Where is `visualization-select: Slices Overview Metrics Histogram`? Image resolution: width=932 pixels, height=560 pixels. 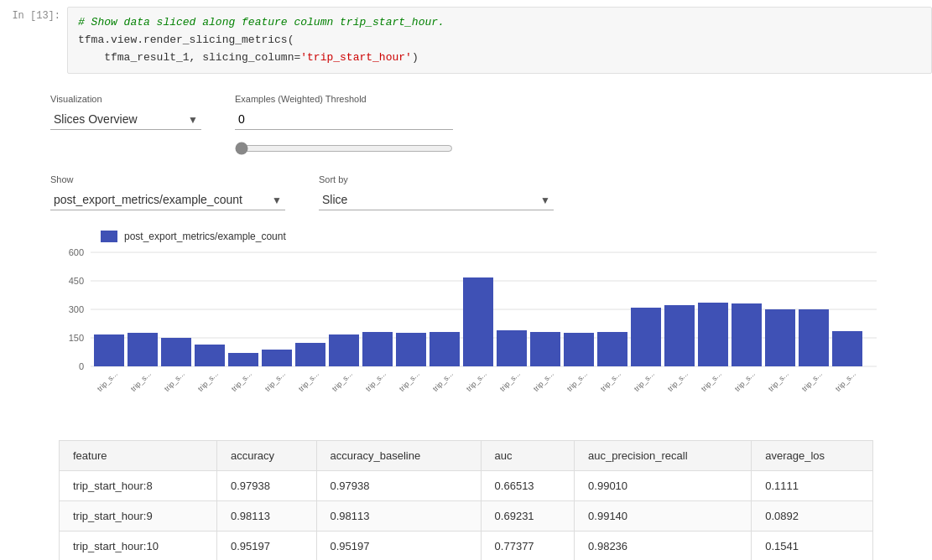
visualization-select: Slices Overview Metrics Histogram is located at coordinates (126, 119).